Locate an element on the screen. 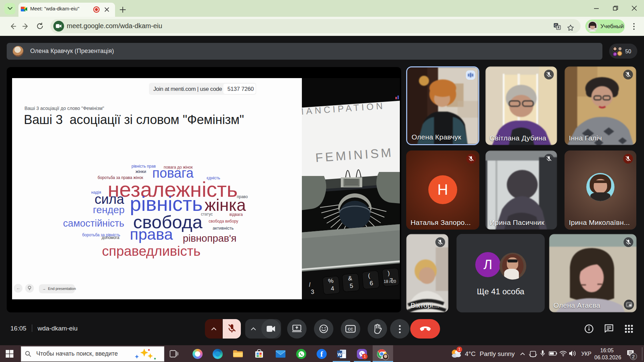 This screenshot has width=644, height=362. svg-text: 5 is located at coordinates (352, 286).